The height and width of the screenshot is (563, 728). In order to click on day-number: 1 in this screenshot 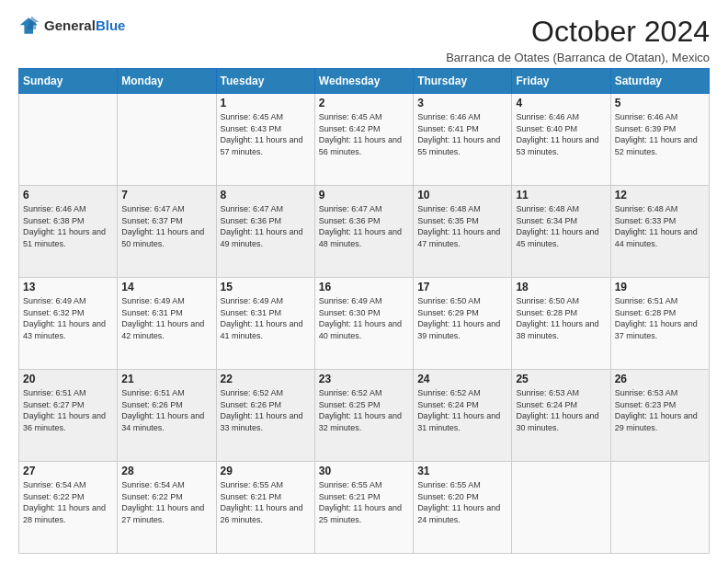, I will do `click(266, 103)`.